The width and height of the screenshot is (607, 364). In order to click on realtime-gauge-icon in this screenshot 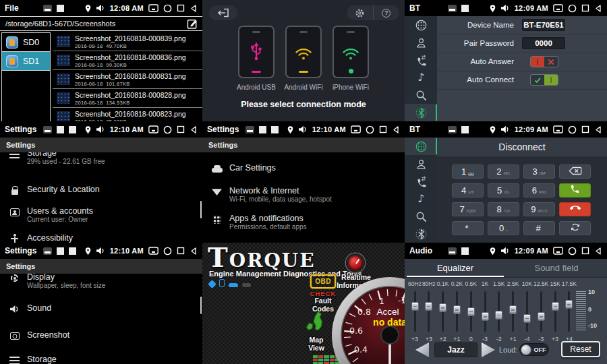, I will do `click(355, 263)`.